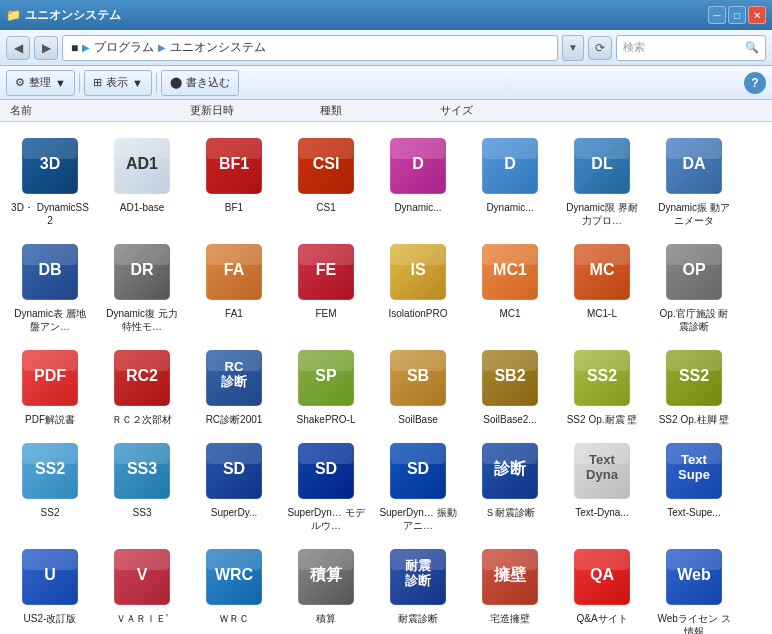 The image size is (772, 634). Describe the element at coordinates (100, 110) in the screenshot. I see `col-header-name: 名前` at that location.